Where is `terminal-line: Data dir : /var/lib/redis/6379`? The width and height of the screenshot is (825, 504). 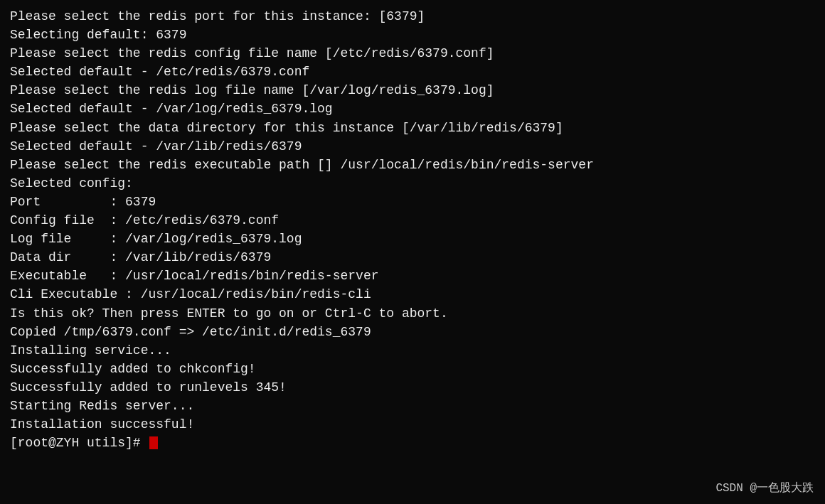
terminal-line: Data dir : /var/lib/redis/6379 is located at coordinates (412, 257).